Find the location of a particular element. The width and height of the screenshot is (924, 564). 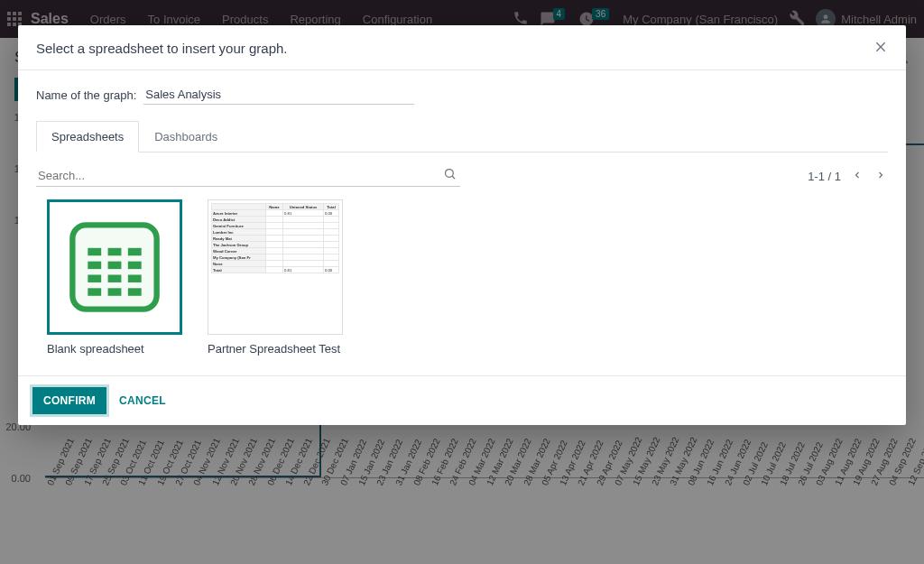

cancel-button: CANCEL is located at coordinates (143, 401).